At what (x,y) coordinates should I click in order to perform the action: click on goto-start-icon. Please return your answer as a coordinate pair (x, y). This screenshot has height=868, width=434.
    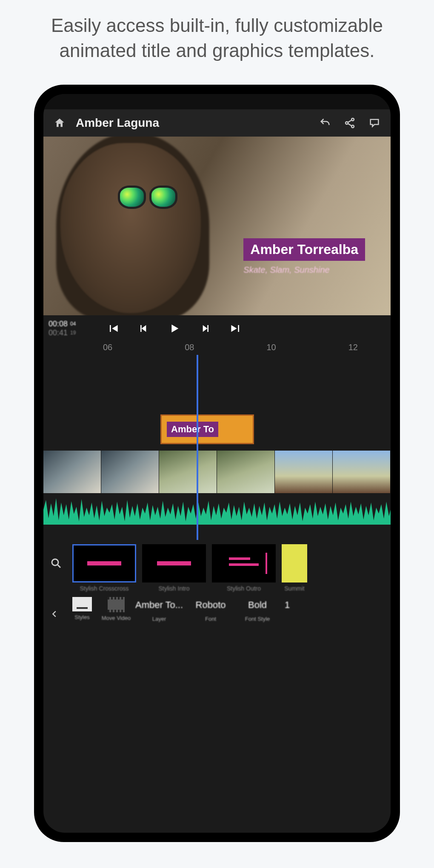
    Looking at the image, I should click on (113, 328).